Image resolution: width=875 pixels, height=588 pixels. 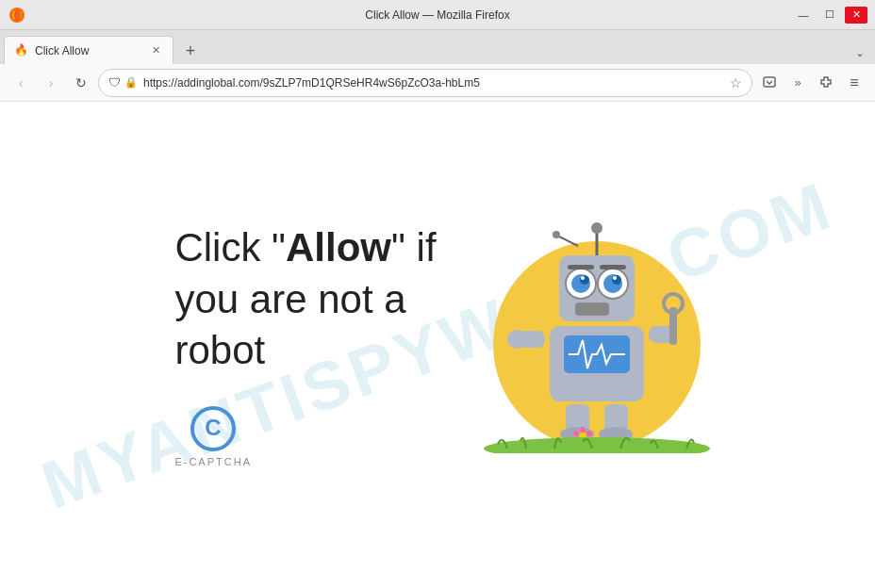 I want to click on heading-line1: Click "Allow" if, so click(x=305, y=249).